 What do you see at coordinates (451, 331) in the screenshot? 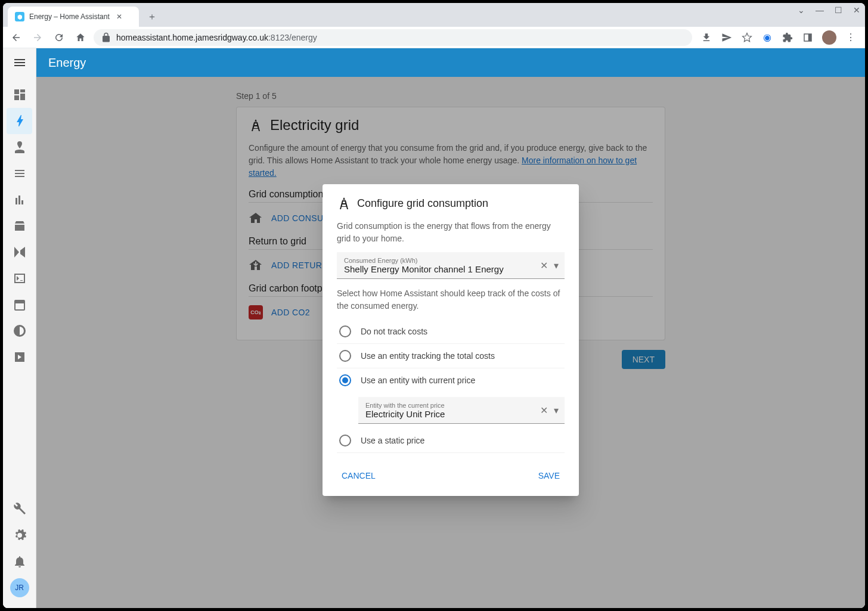
I see `radio-no-cost: Do not track costs` at bounding box center [451, 331].